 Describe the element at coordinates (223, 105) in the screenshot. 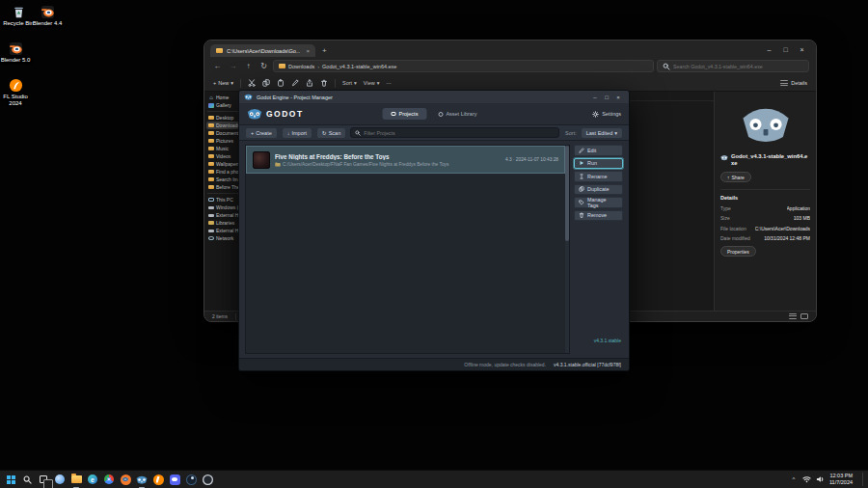

I see `sidebar-item-gallery: Gallery` at that location.